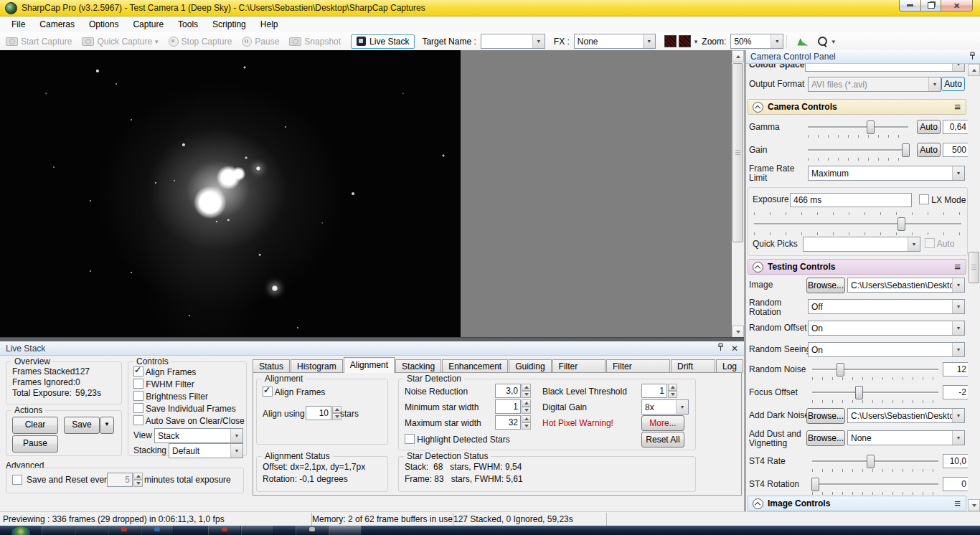 The width and height of the screenshot is (980, 535). Describe the element at coordinates (120, 42) in the screenshot. I see `quick-capture-button: Quick Capture ▾` at that location.